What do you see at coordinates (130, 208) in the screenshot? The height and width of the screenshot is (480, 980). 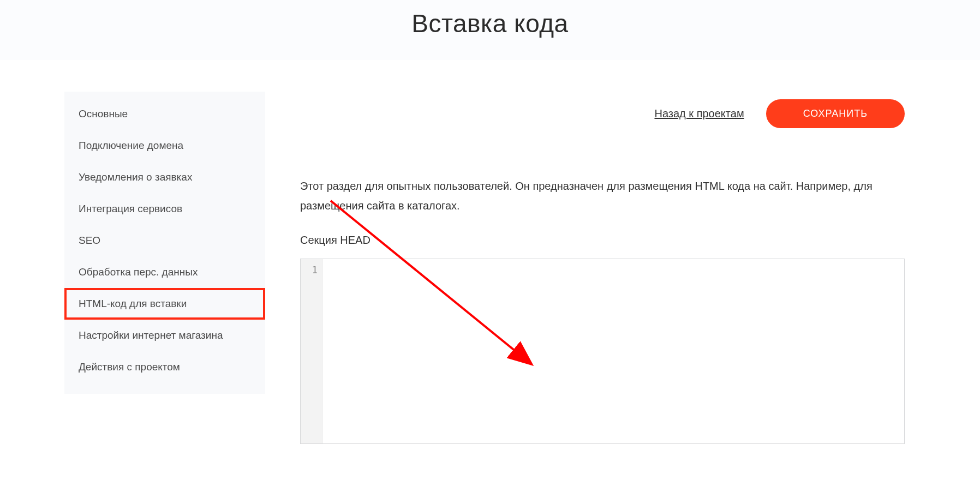 I see `sidebar-item-label: Интеграция сервисов` at bounding box center [130, 208].